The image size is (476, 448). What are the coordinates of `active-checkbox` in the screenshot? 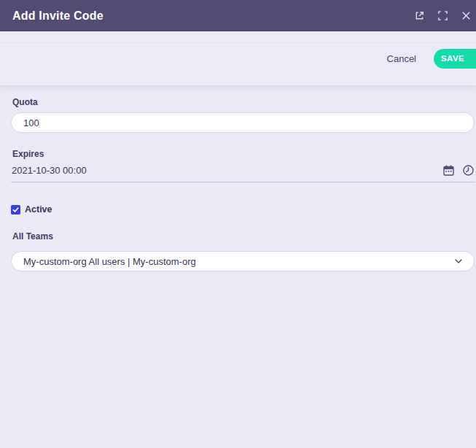 It's located at (16, 210).